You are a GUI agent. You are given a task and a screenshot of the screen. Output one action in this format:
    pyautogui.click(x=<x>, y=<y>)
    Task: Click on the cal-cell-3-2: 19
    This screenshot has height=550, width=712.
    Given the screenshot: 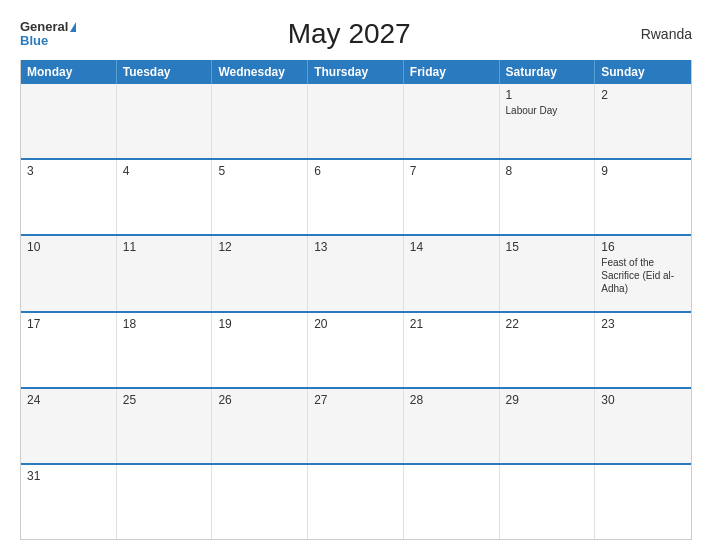 What is the action you would take?
    pyautogui.click(x=260, y=350)
    